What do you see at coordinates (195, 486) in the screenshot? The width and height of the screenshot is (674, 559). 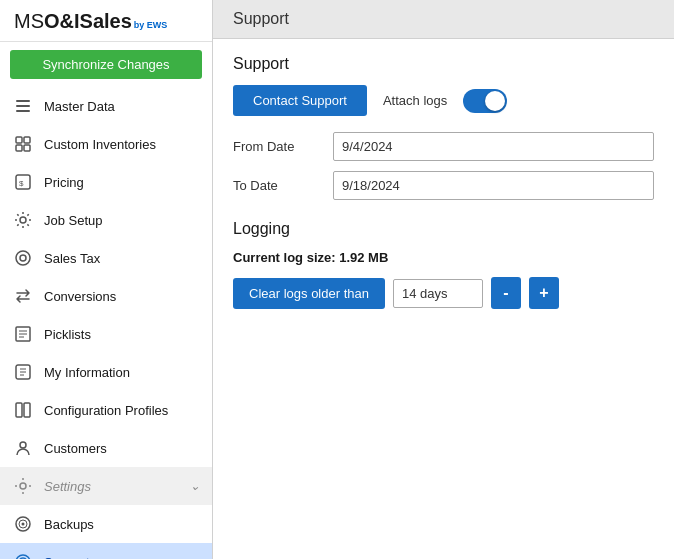 I see `chevron-down-icon: ⌄` at bounding box center [195, 486].